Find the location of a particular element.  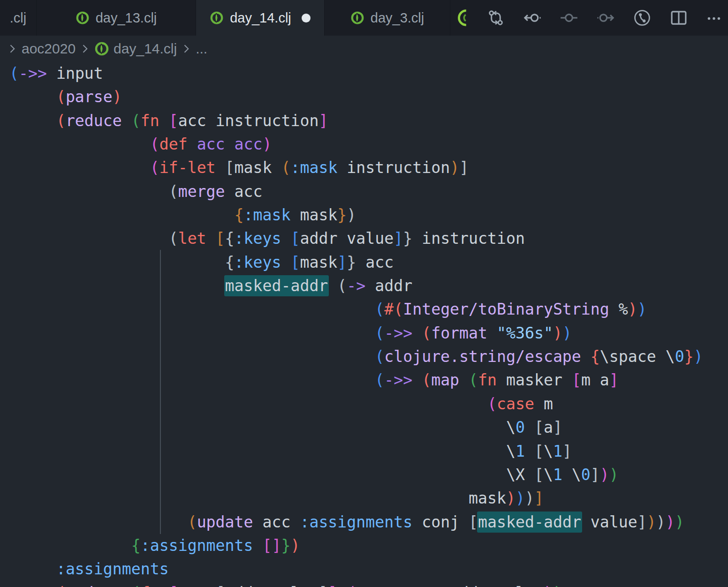

commit-icon is located at coordinates (569, 18).